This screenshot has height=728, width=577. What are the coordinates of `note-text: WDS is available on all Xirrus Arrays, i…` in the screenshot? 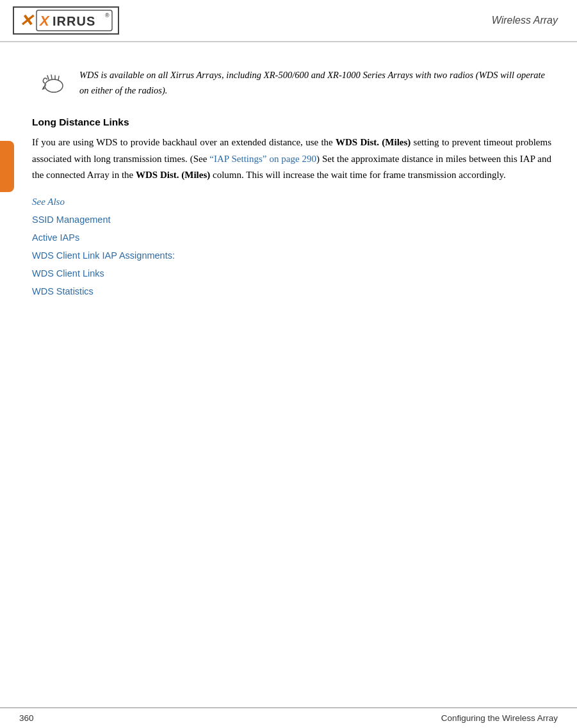 It's located at (313, 83).